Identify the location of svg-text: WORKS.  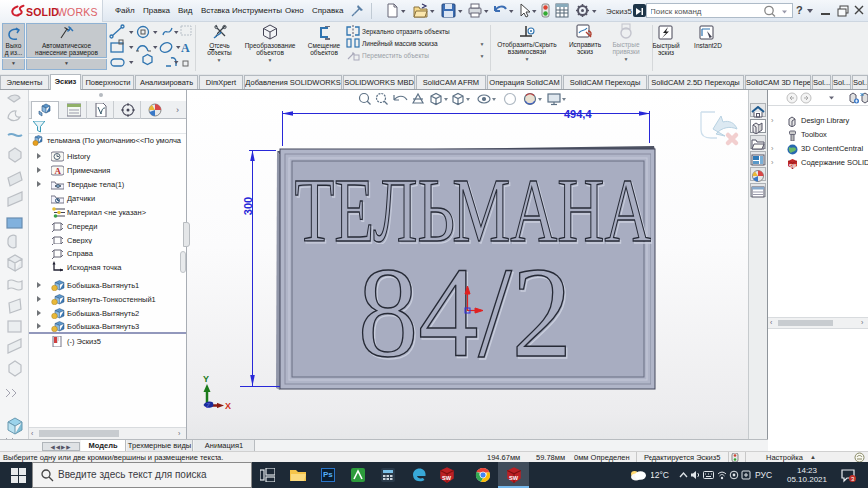
(78, 12).